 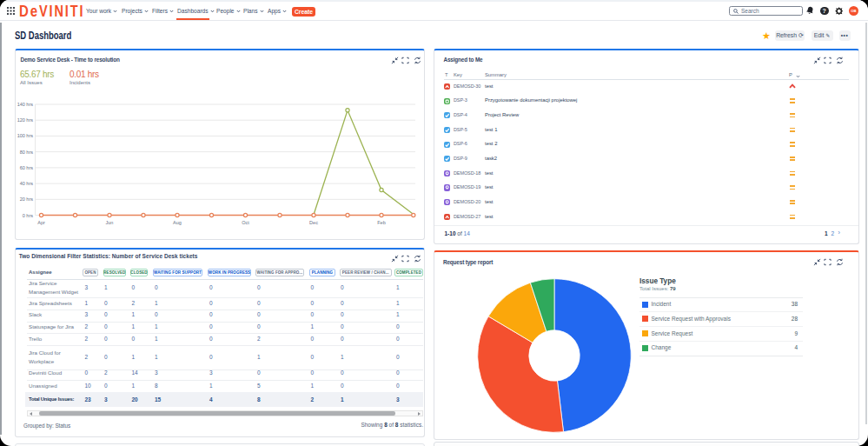 What do you see at coordinates (26, 136) in the screenshot?
I see `svg-text: 100 hrs` at bounding box center [26, 136].